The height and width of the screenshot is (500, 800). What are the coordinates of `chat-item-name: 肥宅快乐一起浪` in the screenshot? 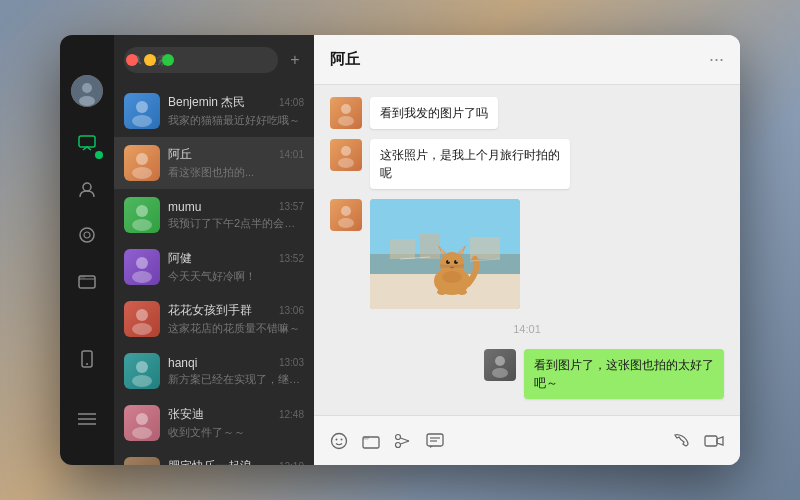 It's located at (210, 462).